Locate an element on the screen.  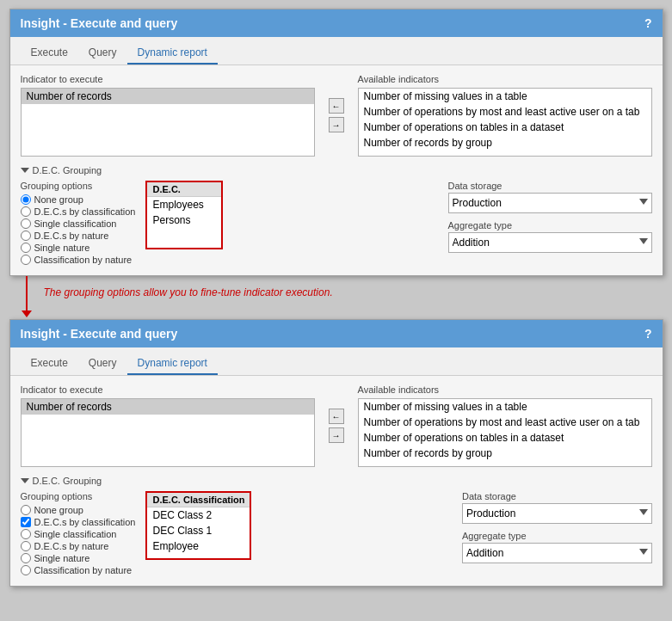
avail-item-1-1: Number of missing values in a table is located at coordinates (505, 96).